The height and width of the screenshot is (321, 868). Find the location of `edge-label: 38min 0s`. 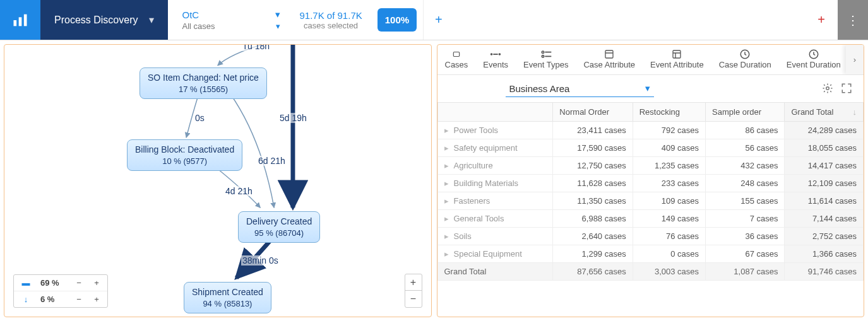

edge-label: 38min 0s is located at coordinates (260, 260).